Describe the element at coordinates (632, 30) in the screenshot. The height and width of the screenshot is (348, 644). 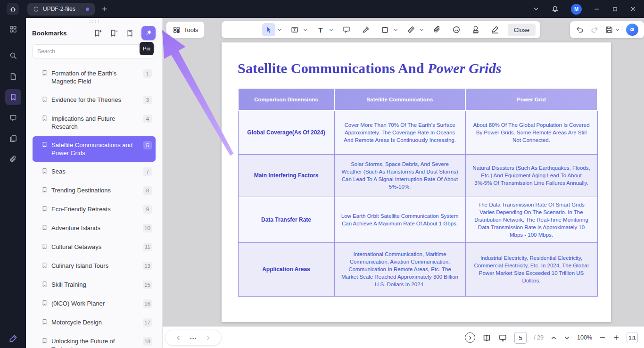
I see `ai-assistant-button` at that location.